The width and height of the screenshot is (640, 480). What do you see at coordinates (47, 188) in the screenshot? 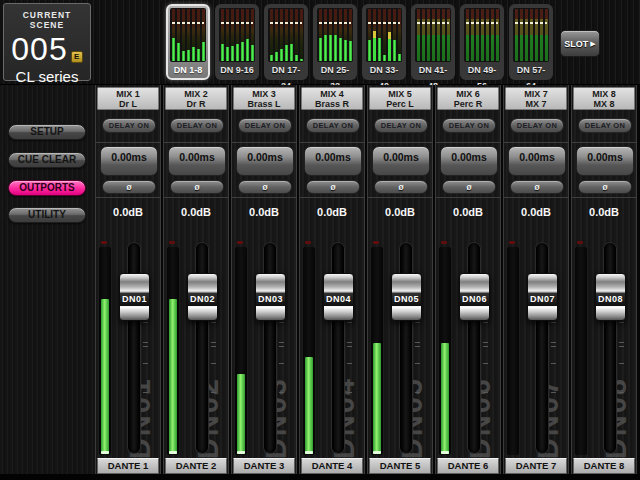
I see `sidebar-button-outports: OUTPORTS` at bounding box center [47, 188].